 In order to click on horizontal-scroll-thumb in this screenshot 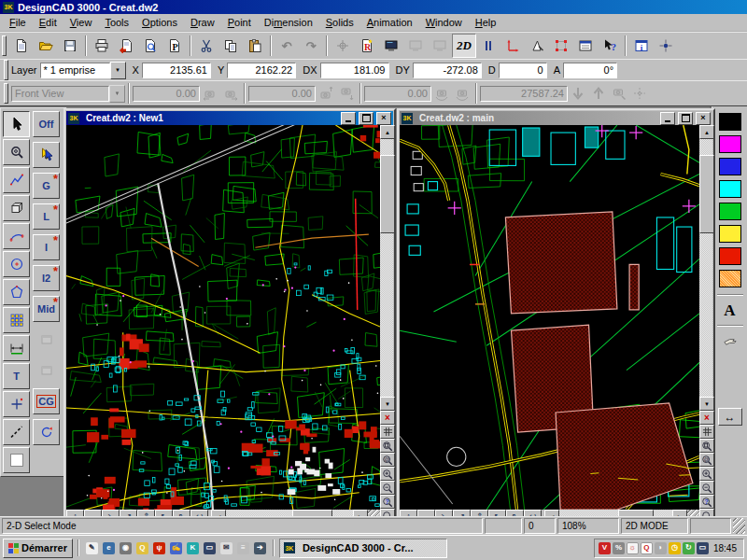, I will do `click(636, 513)`.